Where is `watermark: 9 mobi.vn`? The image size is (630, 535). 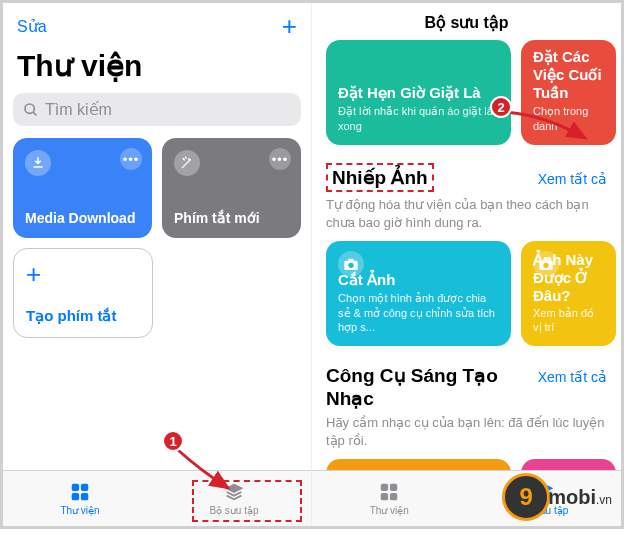
watermark: 9 mobi.vn is located at coordinates (557, 497).